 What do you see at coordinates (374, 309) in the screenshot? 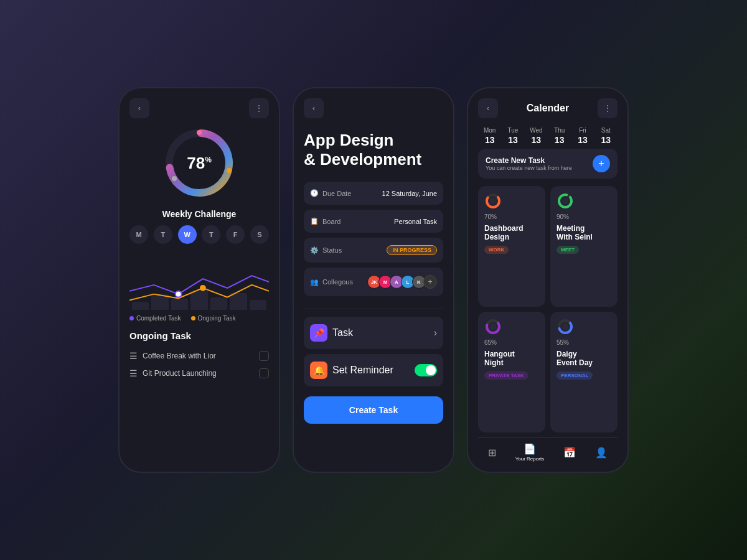
I see `divider` at bounding box center [374, 309].